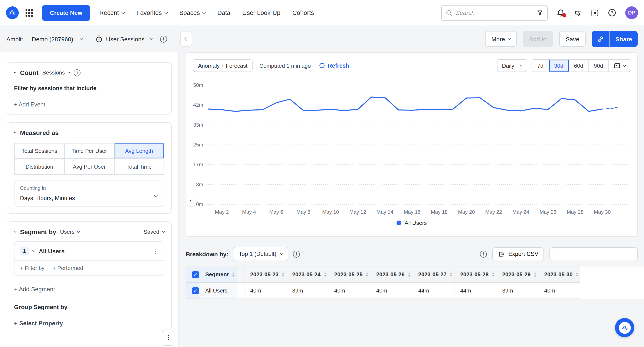  Describe the element at coordinates (191, 201) in the screenshot. I see `chart-left-panel-button` at that location.